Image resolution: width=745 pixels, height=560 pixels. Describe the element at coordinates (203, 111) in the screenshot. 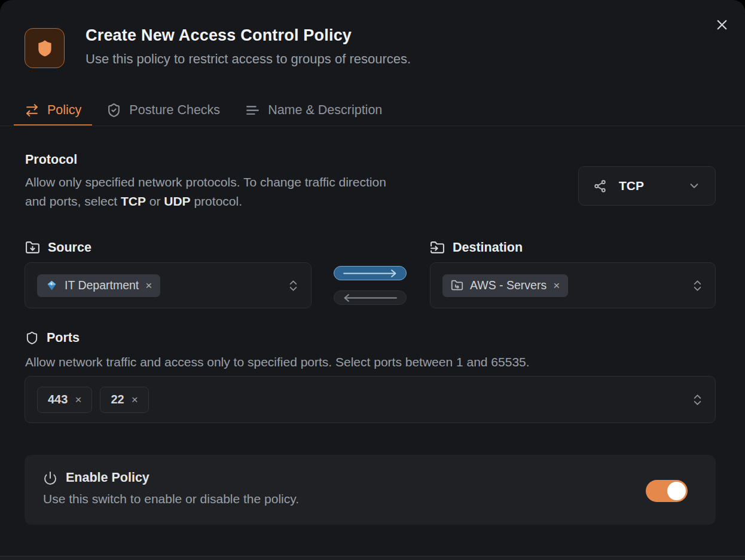

I see `tab-bar: Policy Posture Checks Name & Description` at that location.